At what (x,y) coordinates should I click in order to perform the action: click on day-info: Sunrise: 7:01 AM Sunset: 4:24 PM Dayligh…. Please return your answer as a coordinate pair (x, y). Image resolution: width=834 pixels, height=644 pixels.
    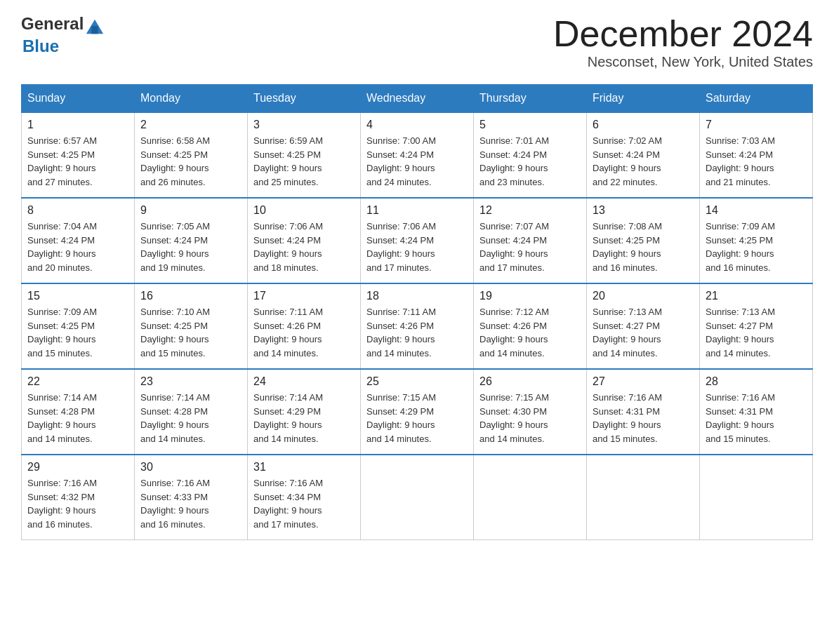
    Looking at the image, I should click on (530, 161).